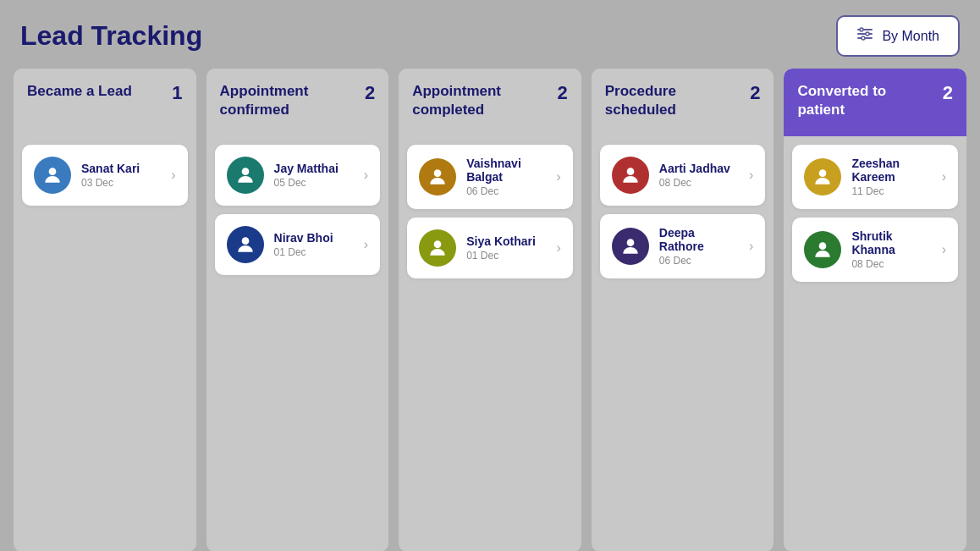 The height and width of the screenshot is (551, 980). Describe the element at coordinates (697, 246) in the screenshot. I see `card-info: Deepa Rathore06 Dec` at that location.